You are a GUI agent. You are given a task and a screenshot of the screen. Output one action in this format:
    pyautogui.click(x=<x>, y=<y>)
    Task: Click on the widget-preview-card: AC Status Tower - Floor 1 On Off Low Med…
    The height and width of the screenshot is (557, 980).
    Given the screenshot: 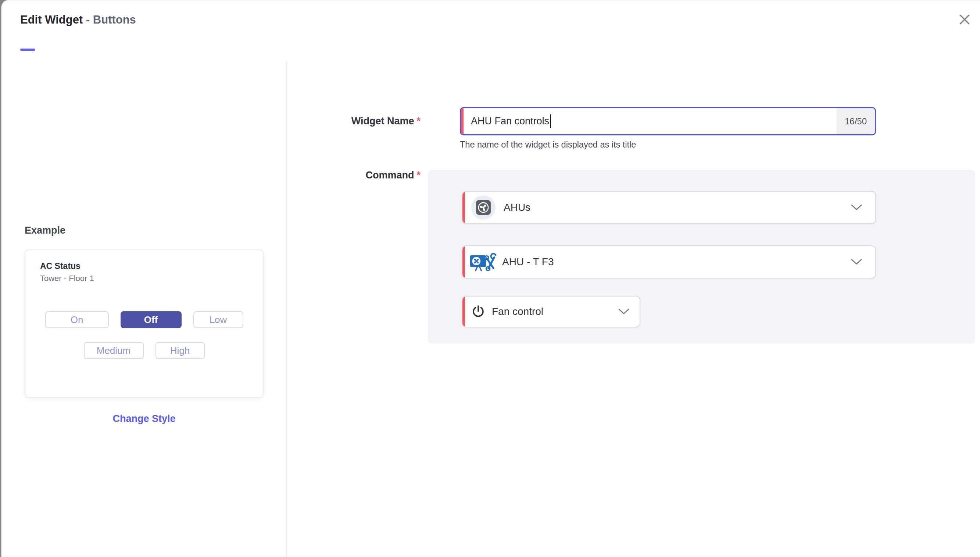 What is the action you would take?
    pyautogui.click(x=144, y=324)
    